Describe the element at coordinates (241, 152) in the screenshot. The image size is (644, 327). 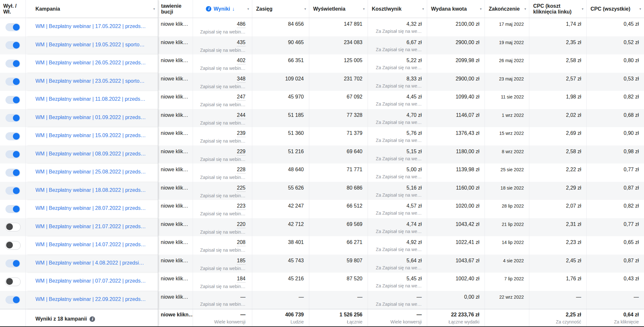
I see `results-value: 229` at that location.